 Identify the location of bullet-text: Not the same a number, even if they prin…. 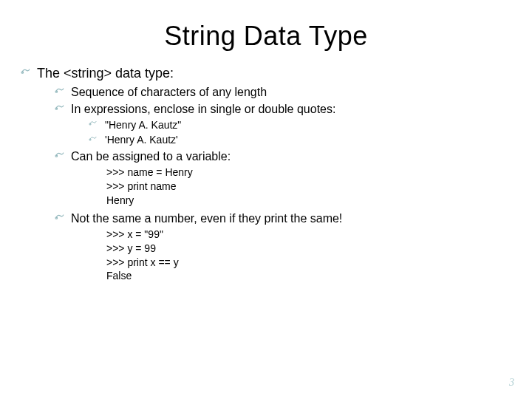
(207, 219).